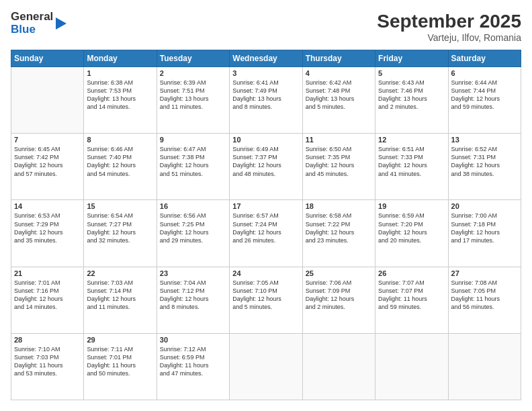 This screenshot has height=411, width=532. I want to click on cell-daylight-info: Sunrise: 6:45 AM Sunset: 7:42 PM Dayligh…, so click(47, 161).